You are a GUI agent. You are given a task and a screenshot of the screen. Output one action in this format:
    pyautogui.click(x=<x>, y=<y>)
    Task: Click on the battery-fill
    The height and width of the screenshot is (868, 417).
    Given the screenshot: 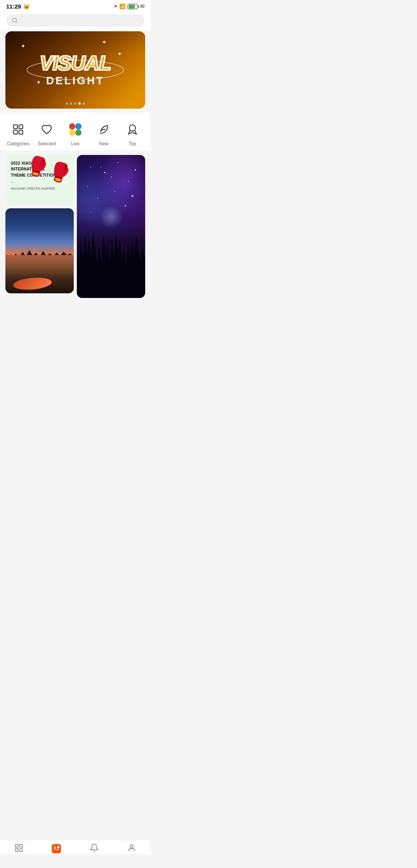 What is the action you would take?
    pyautogui.click(x=132, y=7)
    